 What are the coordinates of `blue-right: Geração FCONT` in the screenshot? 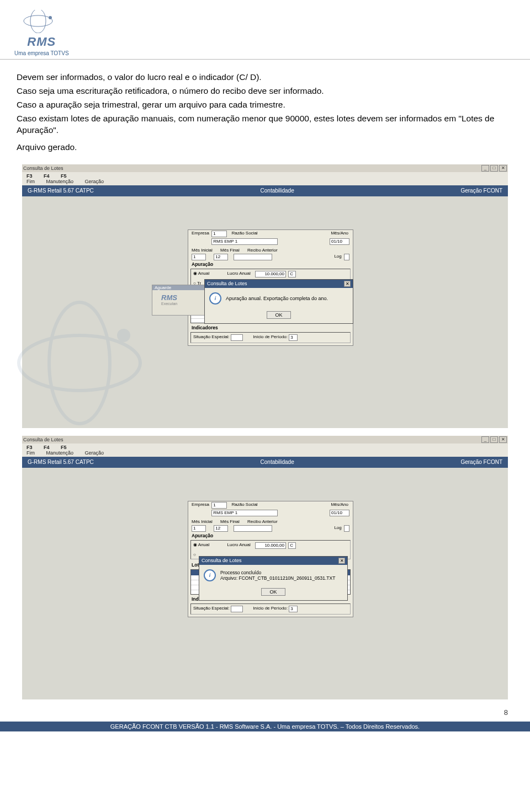 It's located at (481, 462).